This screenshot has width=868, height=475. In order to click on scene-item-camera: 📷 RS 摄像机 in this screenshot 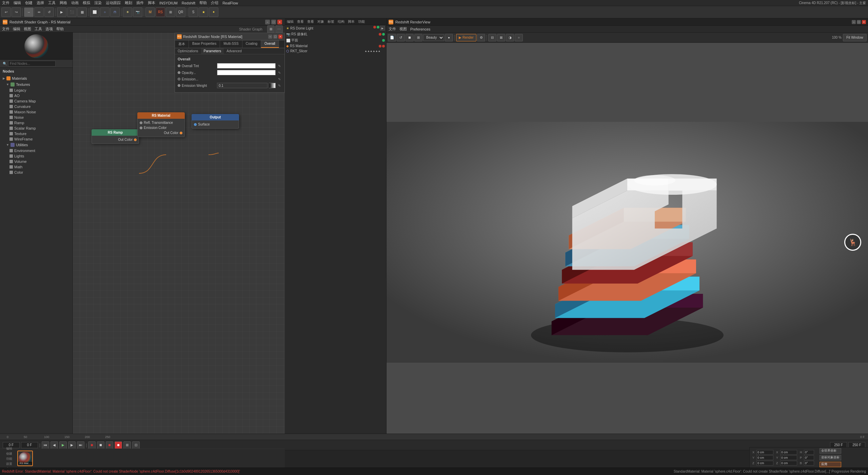, I will do `click(336, 34)`.